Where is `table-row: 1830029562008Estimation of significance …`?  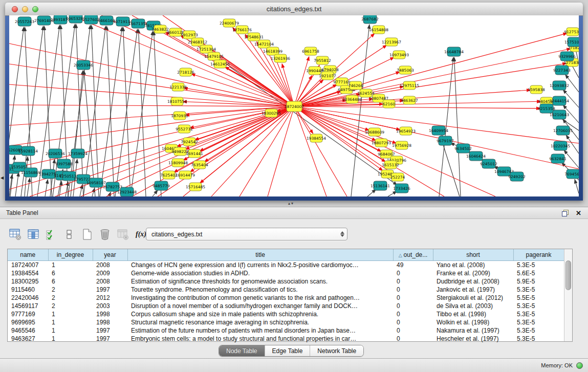 table-row: 1830029562008Estimation of significance … is located at coordinates (286, 281).